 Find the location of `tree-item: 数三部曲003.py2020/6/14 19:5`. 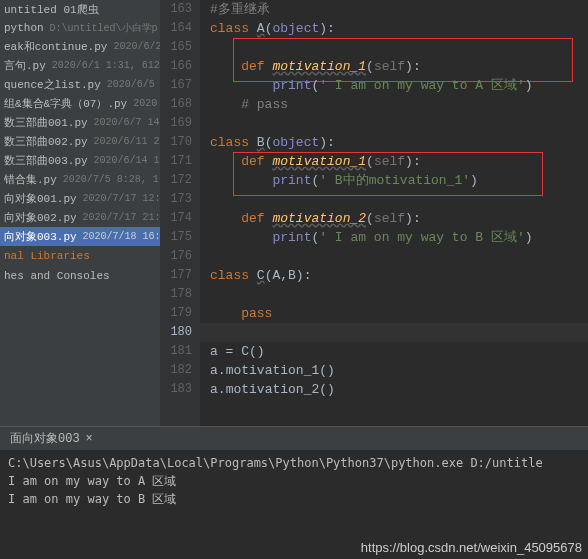

tree-item: 数三部曲003.py2020/6/14 19:5 is located at coordinates (80, 160).